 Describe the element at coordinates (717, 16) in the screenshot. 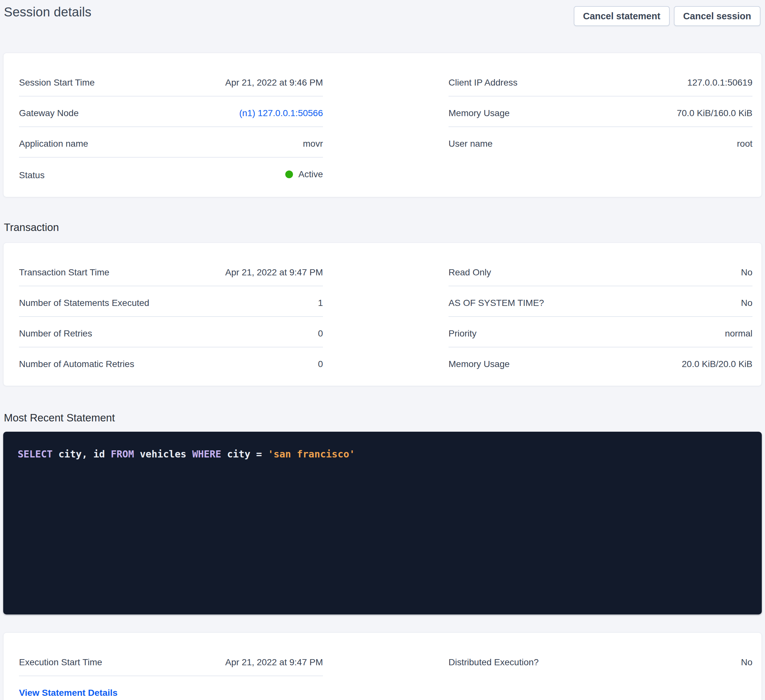

I see `cancel-session-button: Cancel session` at that location.